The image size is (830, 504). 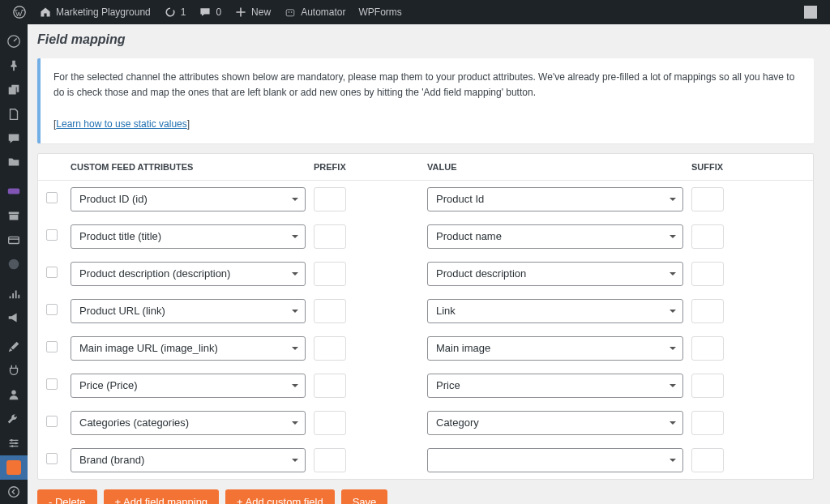 I want to click on site-title: Marketing Playground, so click(x=104, y=12).